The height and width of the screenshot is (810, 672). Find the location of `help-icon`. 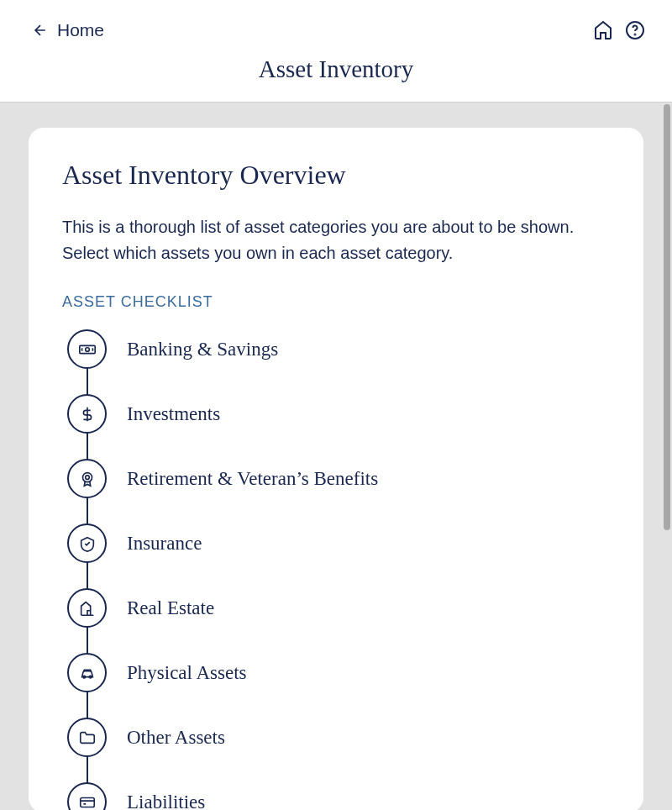

help-icon is located at coordinates (635, 30).